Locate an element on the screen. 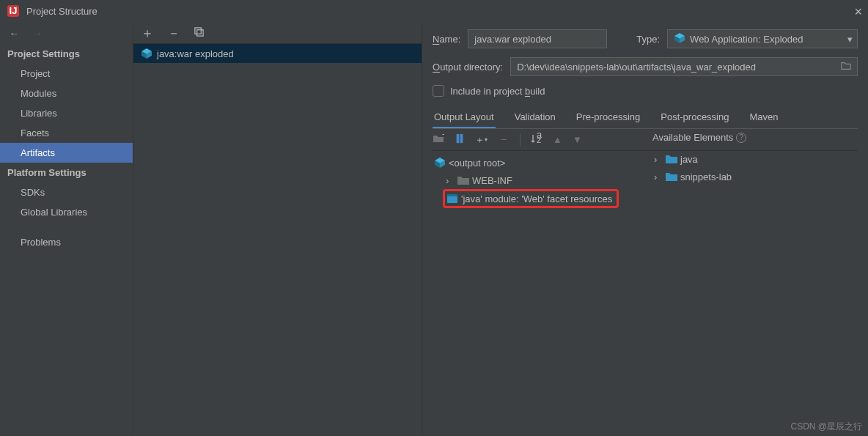  output-dir-input: D:\dev\idea\snippets-lab\out\artifacts\j… is located at coordinates (684, 67).